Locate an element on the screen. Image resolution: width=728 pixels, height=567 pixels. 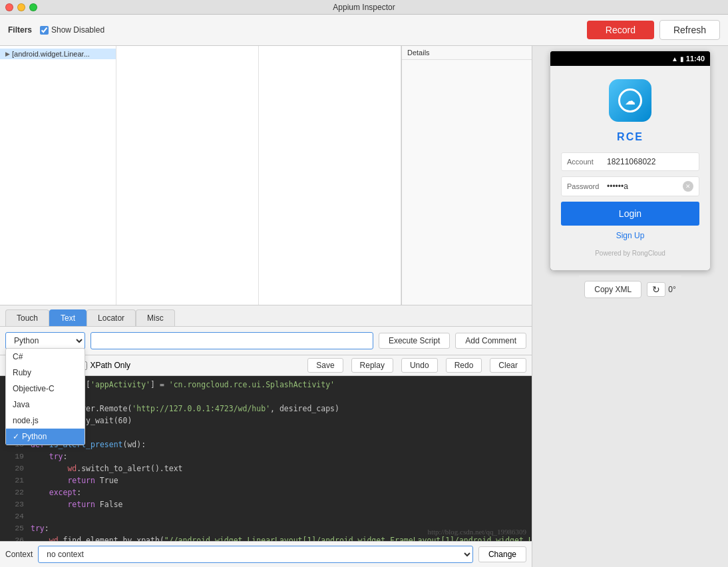
filters-label: Filters is located at coordinates (20, 30).